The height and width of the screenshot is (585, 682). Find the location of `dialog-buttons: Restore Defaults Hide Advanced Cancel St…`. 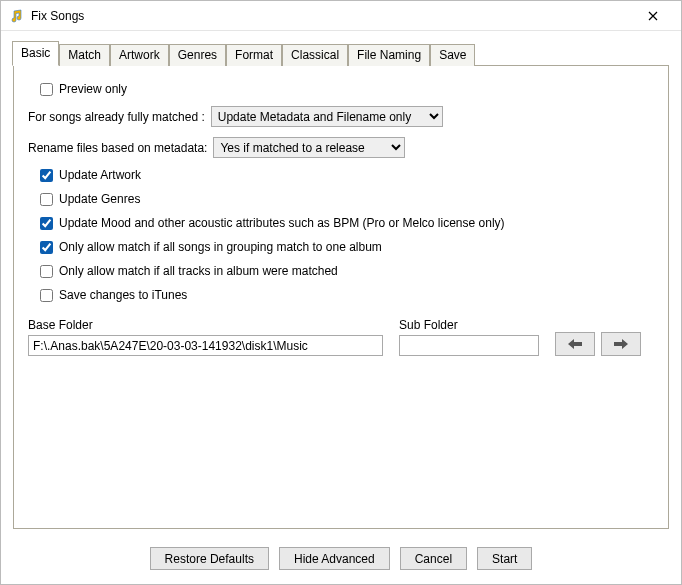

dialog-buttons: Restore Defaults Hide Advanced Cancel St… is located at coordinates (341, 560).